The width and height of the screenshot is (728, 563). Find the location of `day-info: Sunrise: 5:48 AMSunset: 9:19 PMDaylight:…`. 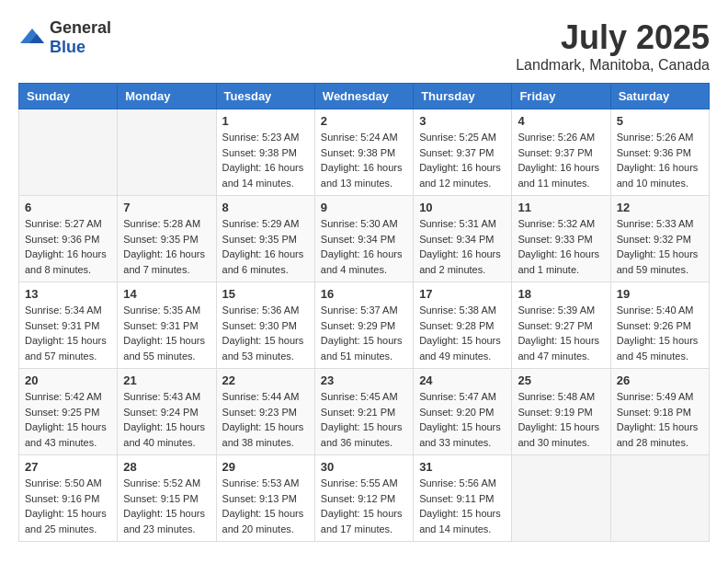

day-info: Sunrise: 5:48 AMSunset: 9:19 PMDaylight:… is located at coordinates (561, 419).